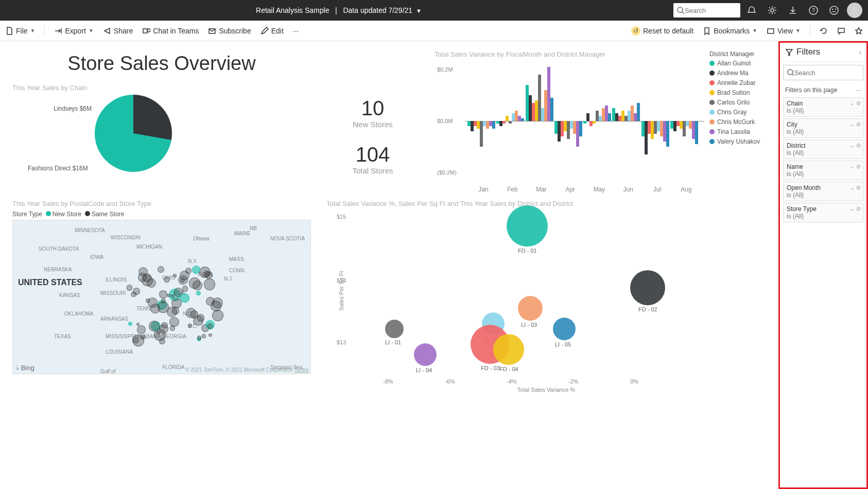  Describe the element at coordinates (855, 10) in the screenshot. I see `account-button` at that location.